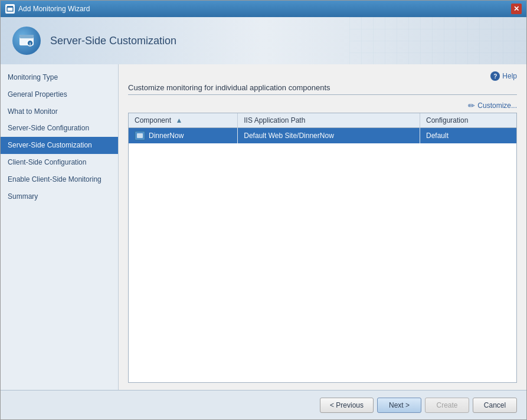 The height and width of the screenshot is (420, 527). I want to click on sidebar-item-summary: Summary, so click(59, 197).